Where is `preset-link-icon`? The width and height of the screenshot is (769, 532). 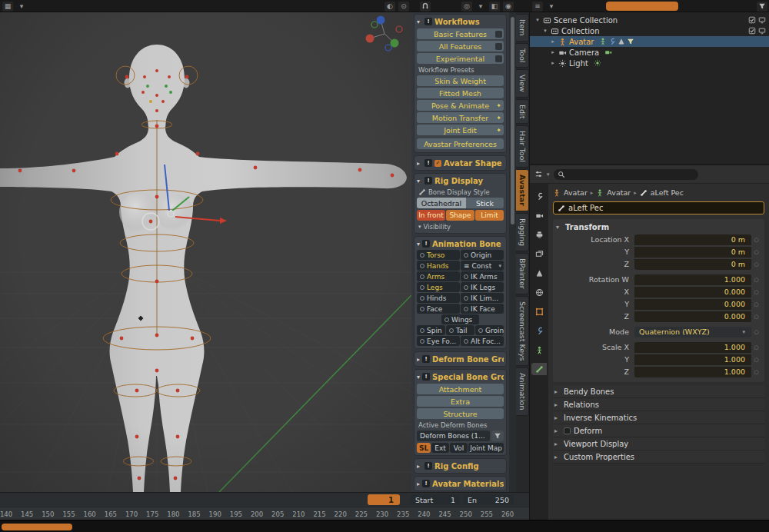
preset-link-icon is located at coordinates (498, 46).